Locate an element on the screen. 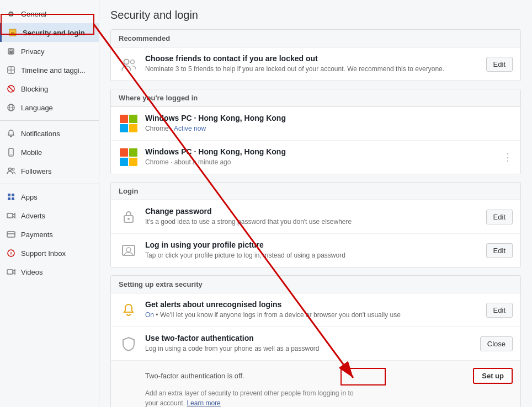 The height and width of the screenshot is (407, 532). adverts-icon is located at coordinates (11, 216).